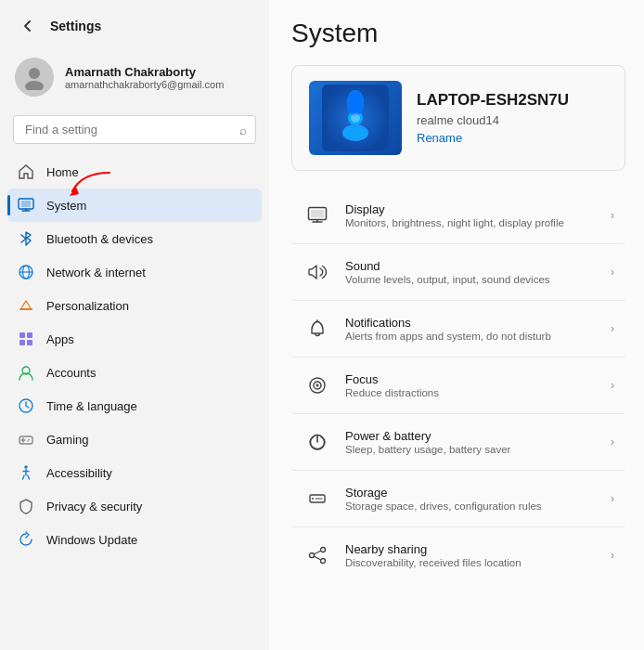 This screenshot has width=644, height=650. What do you see at coordinates (458, 500) in the screenshot?
I see `settings-item-storage: Storage Storage space, drives, configura…` at bounding box center [458, 500].